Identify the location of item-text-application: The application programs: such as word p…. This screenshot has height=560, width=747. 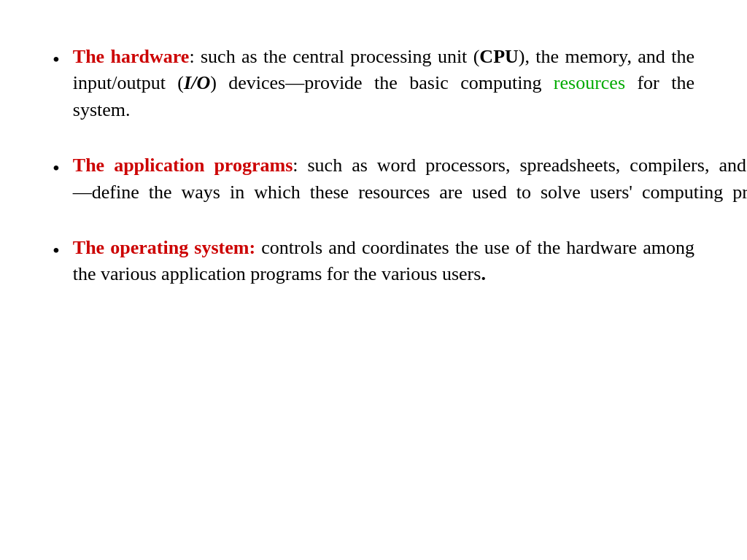
(410, 179).